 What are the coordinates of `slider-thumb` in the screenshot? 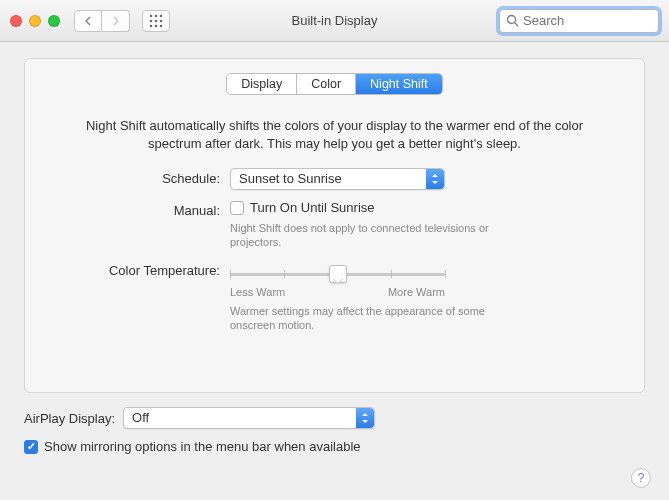 It's located at (338, 274).